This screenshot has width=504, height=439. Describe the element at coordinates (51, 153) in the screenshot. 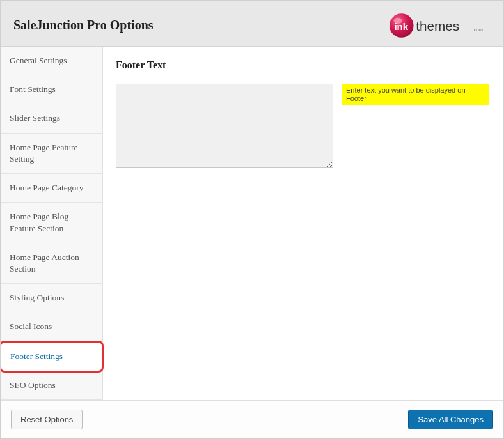

I see `sidebar-item-home-feature: Home Page Feature Setting` at that location.